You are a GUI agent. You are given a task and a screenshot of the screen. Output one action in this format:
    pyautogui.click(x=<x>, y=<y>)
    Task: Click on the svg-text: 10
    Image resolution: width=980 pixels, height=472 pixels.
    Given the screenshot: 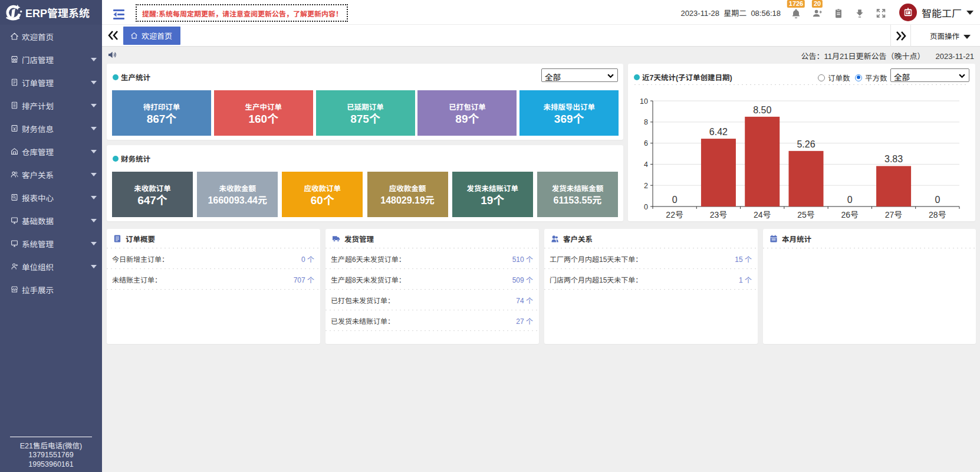 What is the action you would take?
    pyautogui.click(x=644, y=101)
    